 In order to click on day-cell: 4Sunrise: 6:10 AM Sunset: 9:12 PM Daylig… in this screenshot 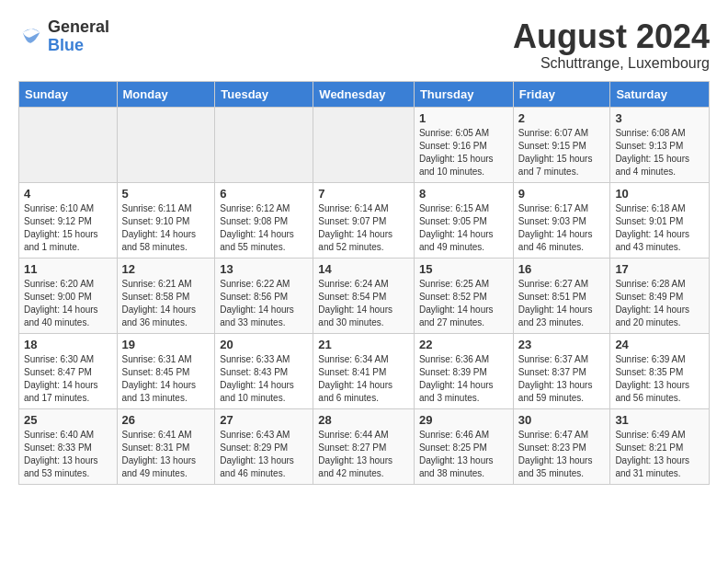, I will do `click(68, 220)`.